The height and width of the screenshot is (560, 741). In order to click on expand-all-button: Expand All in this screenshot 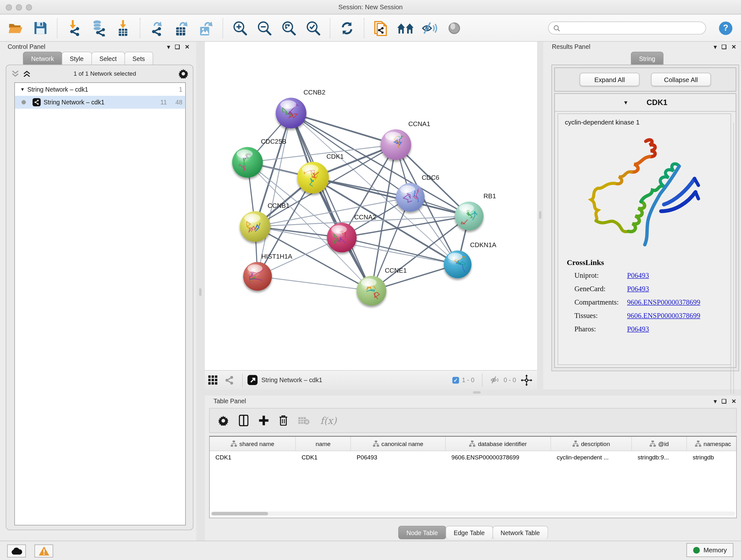, I will do `click(610, 79)`.